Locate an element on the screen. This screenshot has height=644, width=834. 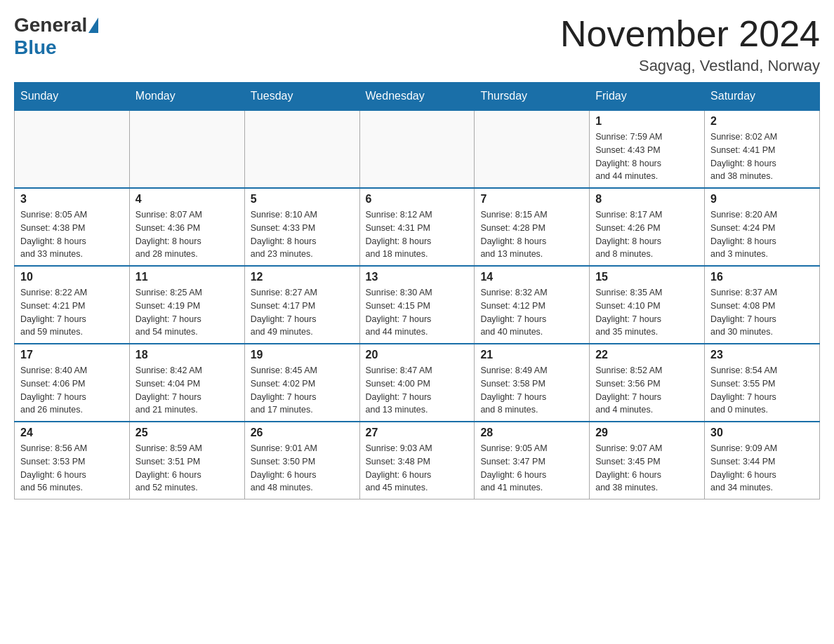
calendar-cell: 10Sunrise: 8:22 AM Sunset: 4:21 PM Dayli… is located at coordinates (72, 304).